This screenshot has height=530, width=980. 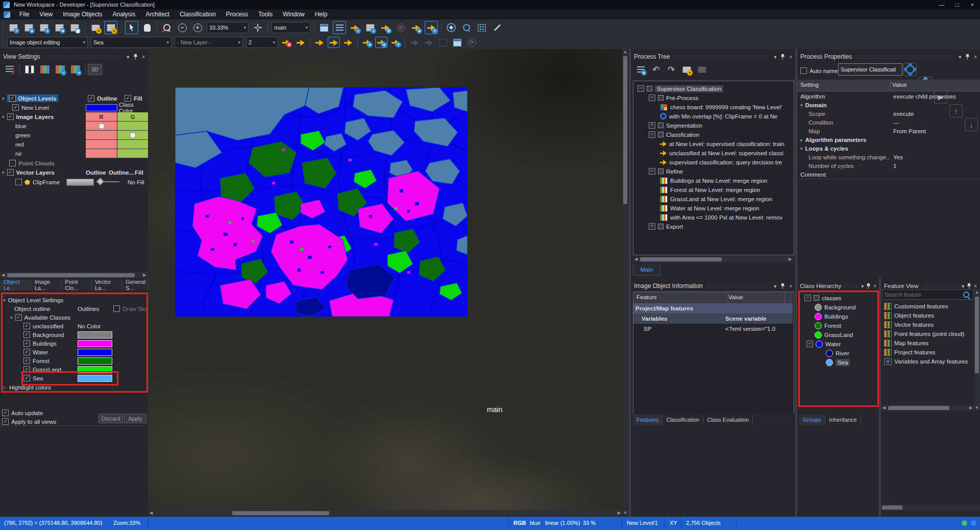 What do you see at coordinates (821, 123) in the screenshot?
I see `pp-row-condition: Condition` at bounding box center [821, 123].